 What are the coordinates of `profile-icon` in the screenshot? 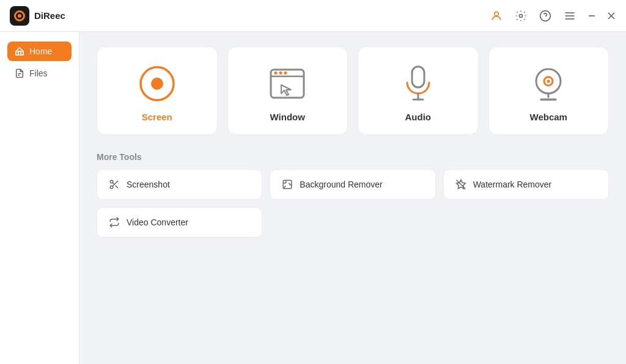 It's located at (496, 16).